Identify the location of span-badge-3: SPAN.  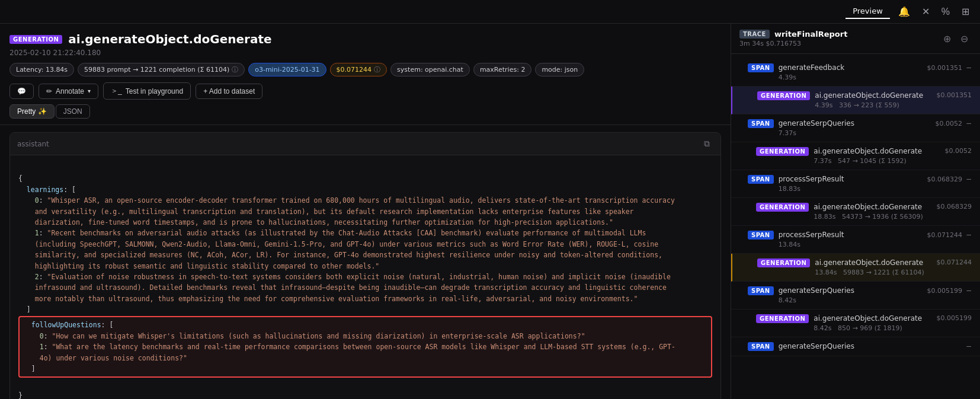
(761, 179).